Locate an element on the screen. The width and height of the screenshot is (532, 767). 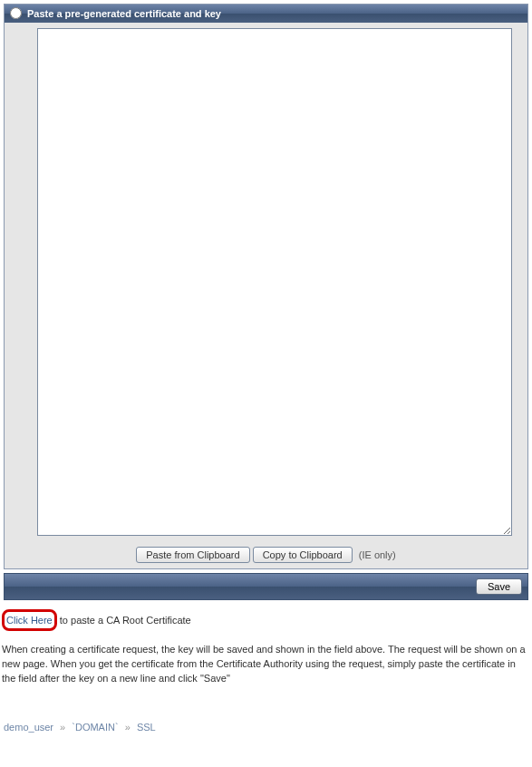
breadcrumb-page: SSL is located at coordinates (147, 727).